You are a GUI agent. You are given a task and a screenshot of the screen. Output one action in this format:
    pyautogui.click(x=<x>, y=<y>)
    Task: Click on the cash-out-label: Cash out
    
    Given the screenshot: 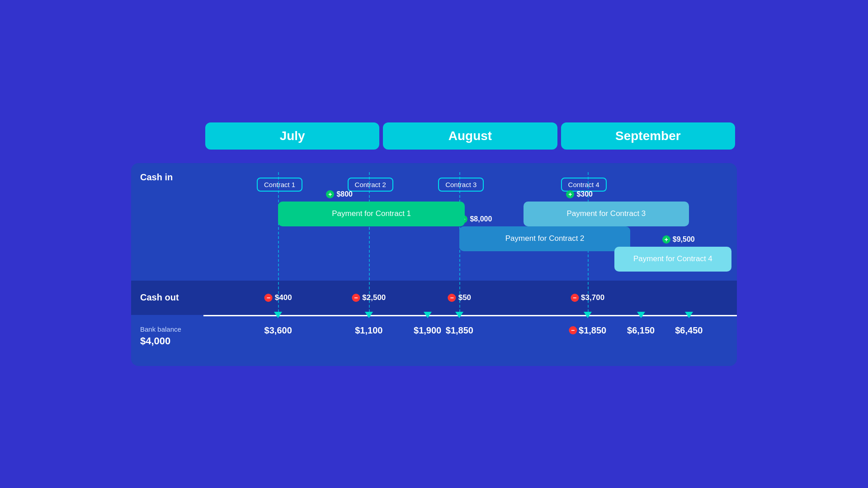 What is the action you would take?
    pyautogui.click(x=167, y=297)
    